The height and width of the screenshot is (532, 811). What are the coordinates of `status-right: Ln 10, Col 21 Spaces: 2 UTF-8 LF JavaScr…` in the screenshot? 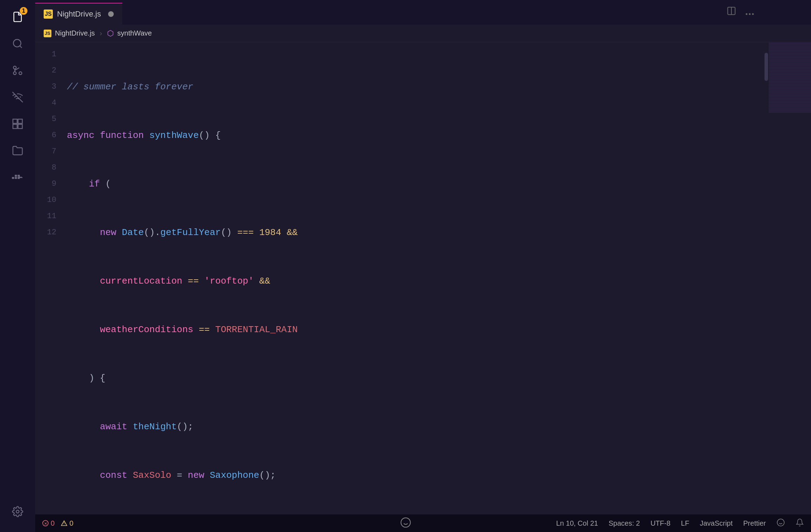 It's located at (680, 524).